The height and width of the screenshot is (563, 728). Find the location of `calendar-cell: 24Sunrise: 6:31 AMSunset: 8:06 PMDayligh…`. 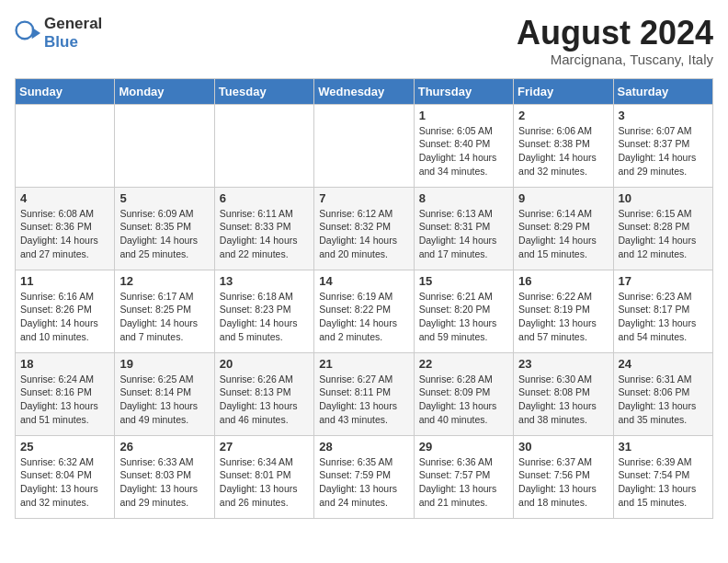

calendar-cell: 24Sunrise: 6:31 AMSunset: 8:06 PMDayligh… is located at coordinates (663, 394).